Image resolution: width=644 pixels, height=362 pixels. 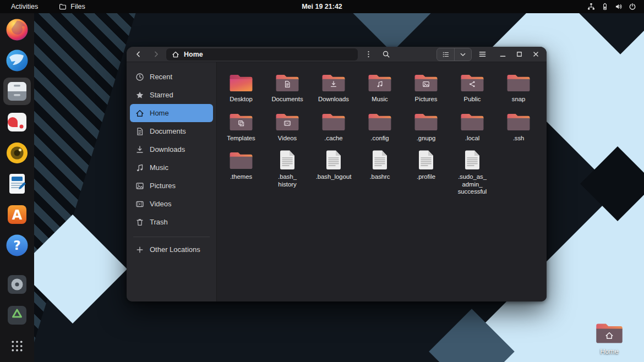 What do you see at coordinates (322, 7) in the screenshot?
I see `clock: Mei 19 21:42` at bounding box center [322, 7].